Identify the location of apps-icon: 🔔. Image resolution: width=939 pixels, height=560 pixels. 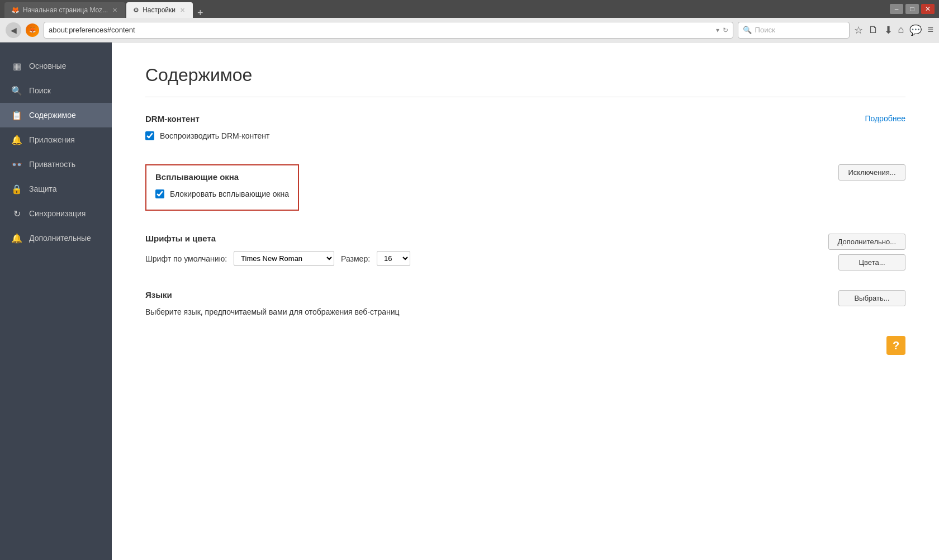
(17, 140).